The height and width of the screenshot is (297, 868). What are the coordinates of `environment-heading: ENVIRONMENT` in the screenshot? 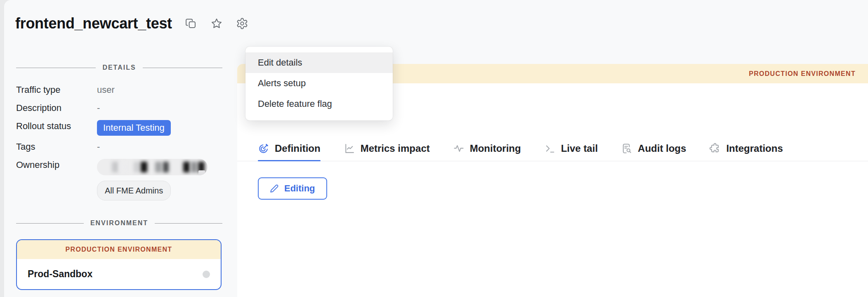 It's located at (119, 223).